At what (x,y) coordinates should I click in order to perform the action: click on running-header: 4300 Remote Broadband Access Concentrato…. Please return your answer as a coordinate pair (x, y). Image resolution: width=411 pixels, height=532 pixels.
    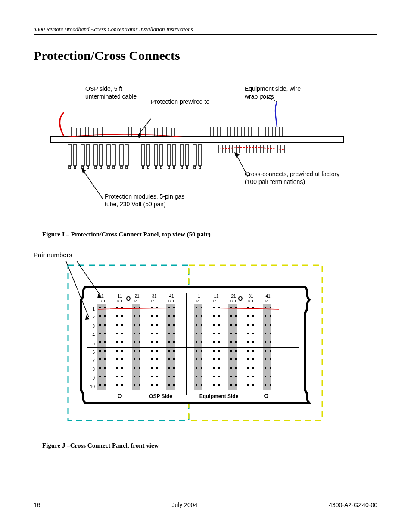
    Looking at the image, I should click on (206, 31).